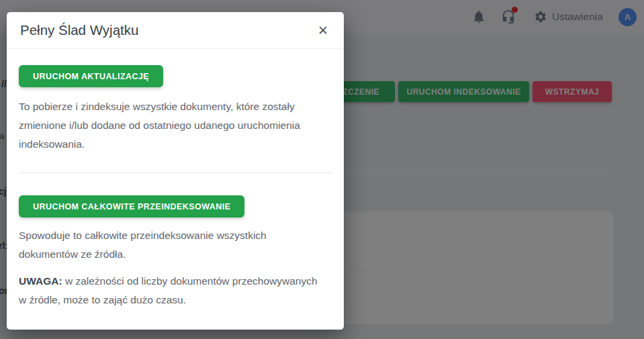 The width and height of the screenshot is (644, 339). Describe the element at coordinates (40, 281) in the screenshot. I see `warning-label: UWAGA:` at that location.